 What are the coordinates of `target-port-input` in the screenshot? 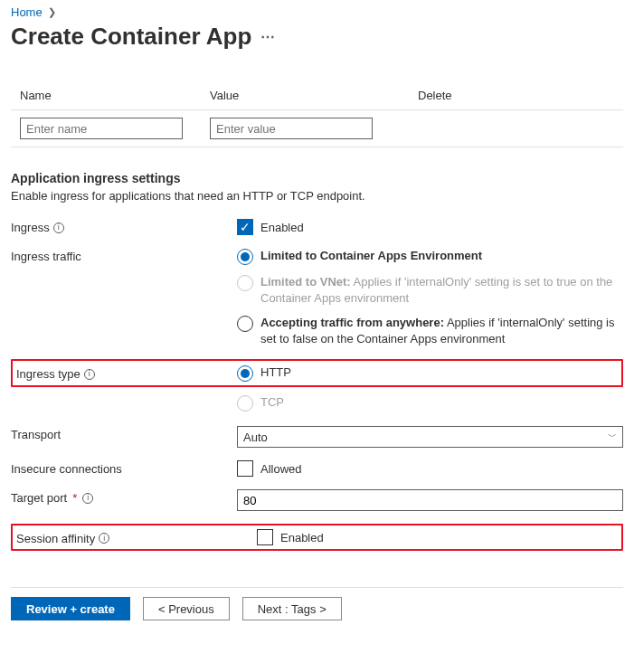 It's located at (431, 500).